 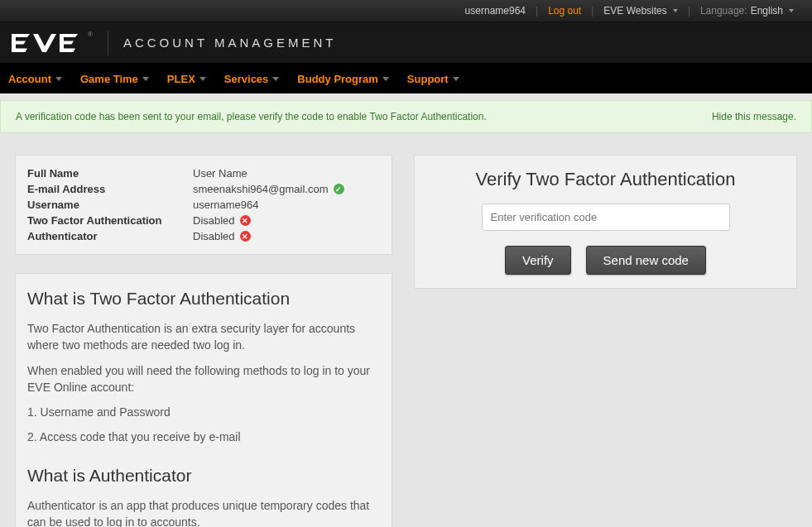 What do you see at coordinates (114, 79) in the screenshot?
I see `nav-game-time: Game Time` at bounding box center [114, 79].